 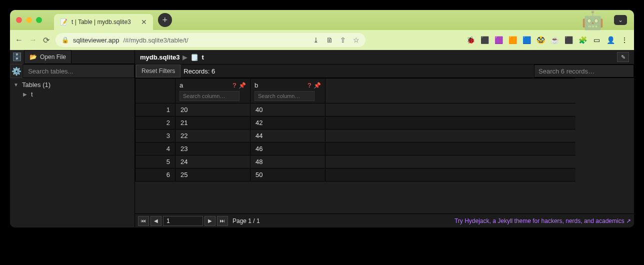 What do you see at coordinates (584, 71) in the screenshot?
I see `search-records-input` at bounding box center [584, 71].